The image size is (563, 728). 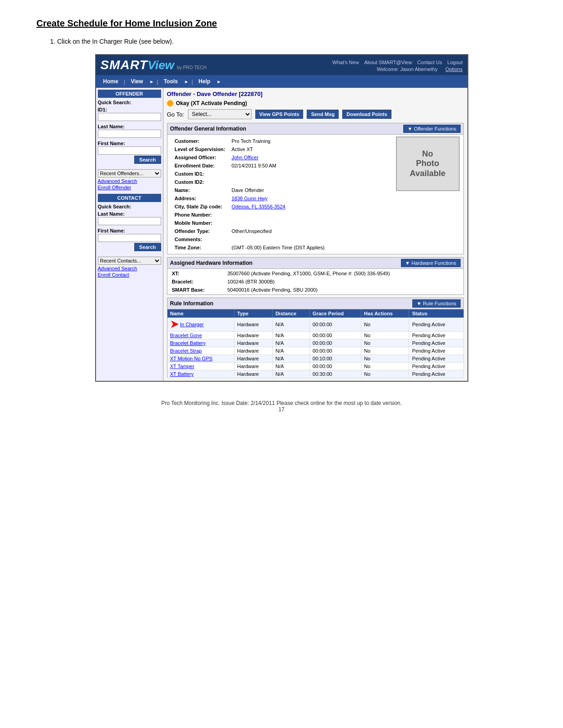 What do you see at coordinates (200, 223) in the screenshot?
I see `info-label: Mobile Number:` at bounding box center [200, 223].